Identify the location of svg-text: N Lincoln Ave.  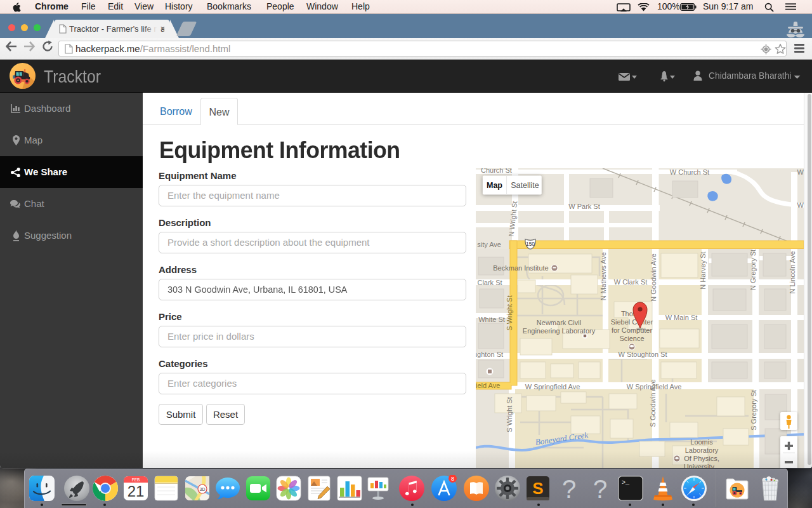
(792, 272).